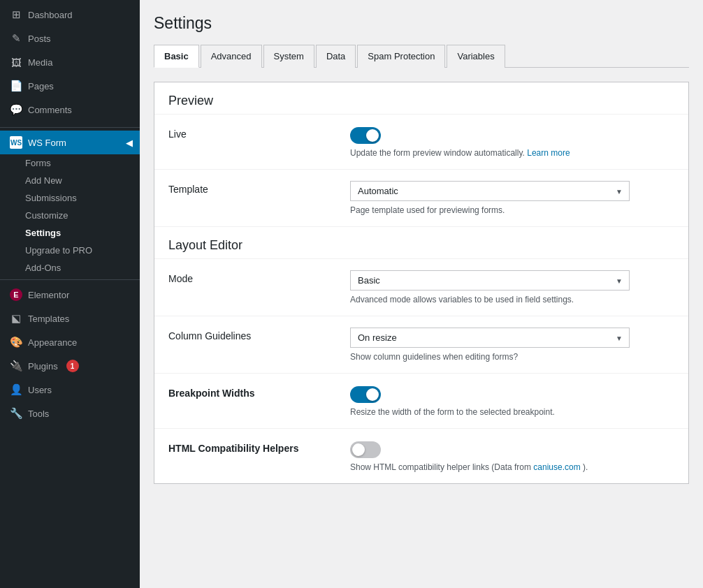  Describe the element at coordinates (70, 342) in the screenshot. I see `sidebar-item-appearance: 🎨 Appearance` at that location.